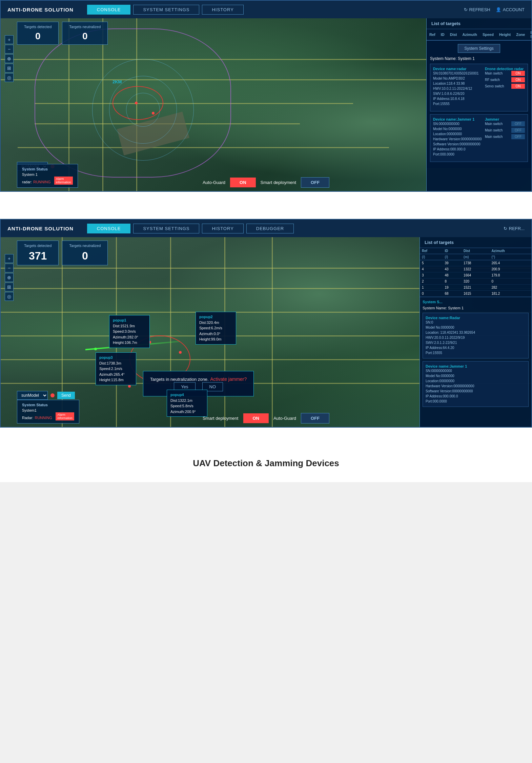 The width and height of the screenshot is (532, 763). I want to click on tab-history-2: HISTORY, so click(223, 228).